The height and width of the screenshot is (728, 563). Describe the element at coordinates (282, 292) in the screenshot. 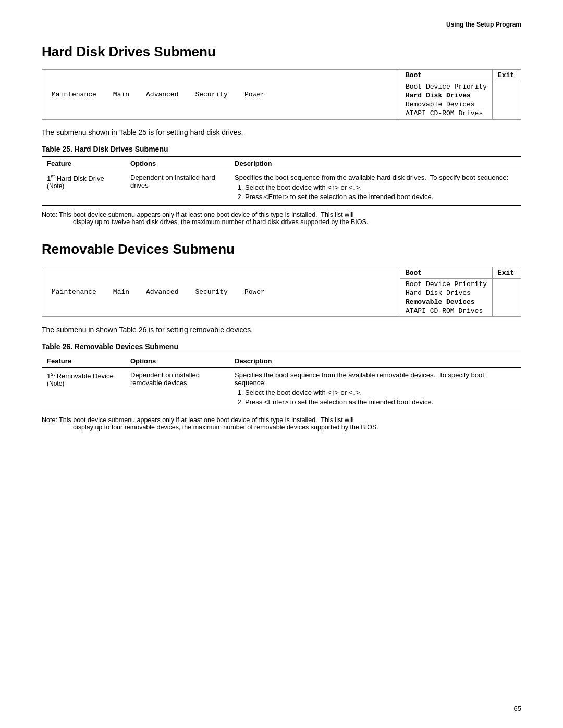

I see `bios-menu-2: Maintenance Main Advanced Security Power…` at that location.